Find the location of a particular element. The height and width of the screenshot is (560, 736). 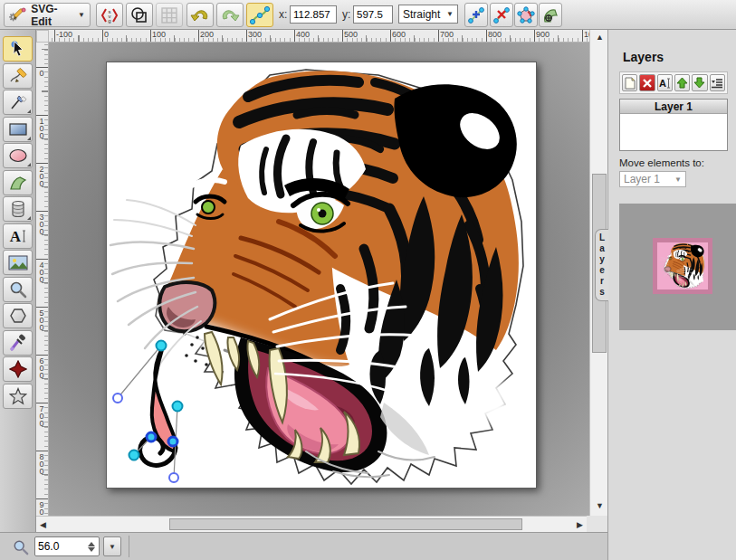

layer-menu-button is located at coordinates (717, 83).